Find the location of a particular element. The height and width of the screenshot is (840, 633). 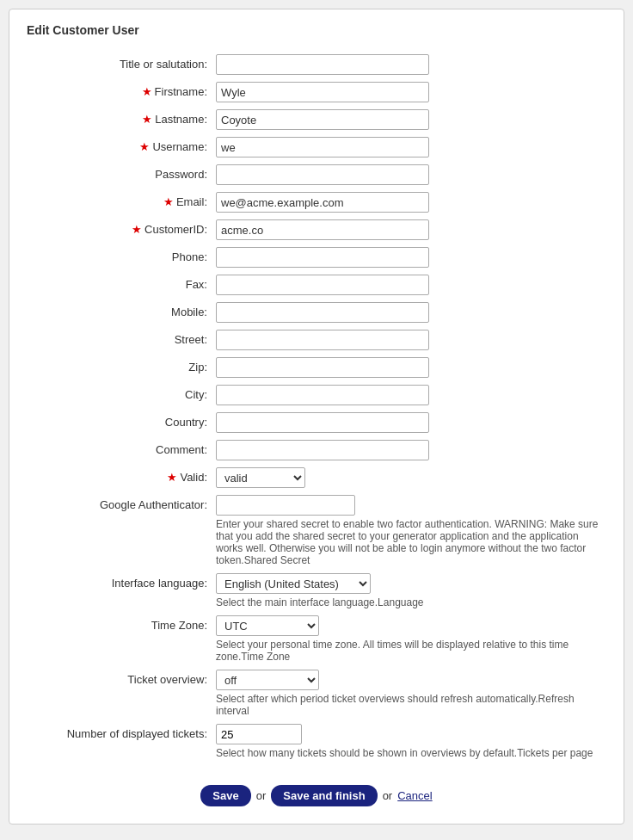

label-street: Street: is located at coordinates (121, 337).